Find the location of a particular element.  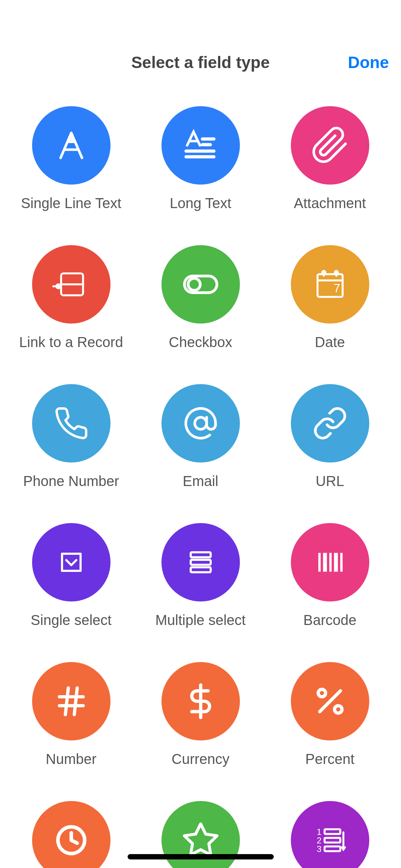

field-option-barcode: Barcode is located at coordinates (330, 576).